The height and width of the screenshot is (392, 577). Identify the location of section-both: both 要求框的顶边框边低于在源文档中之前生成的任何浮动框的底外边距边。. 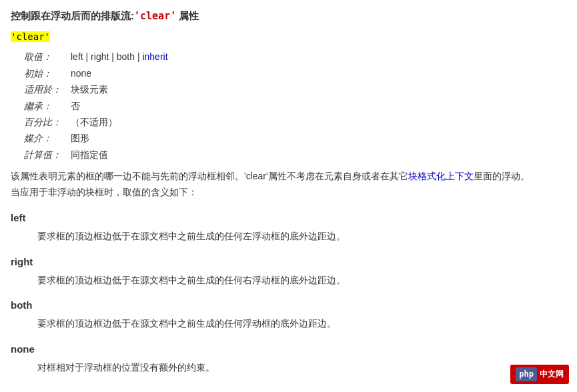
(288, 315).